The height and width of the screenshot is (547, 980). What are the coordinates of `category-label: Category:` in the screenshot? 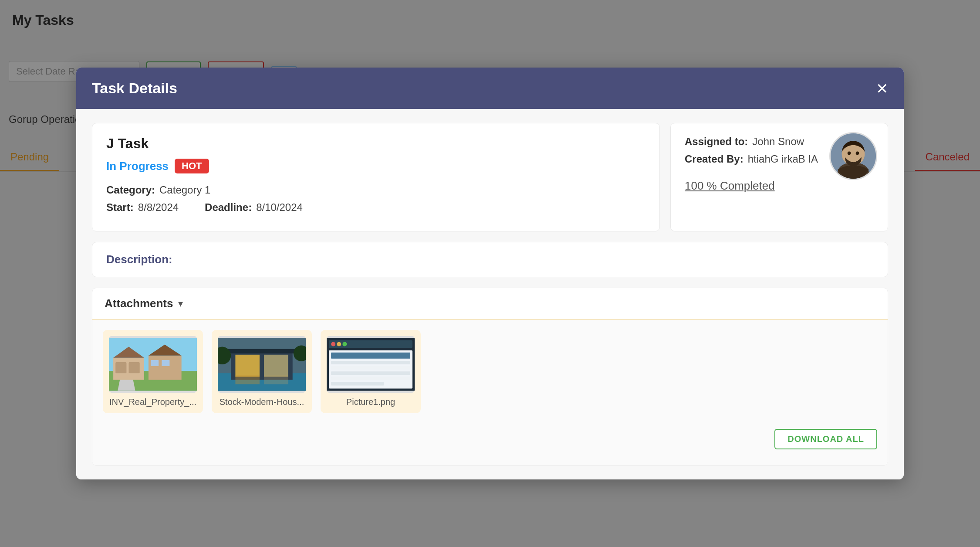 It's located at (131, 190).